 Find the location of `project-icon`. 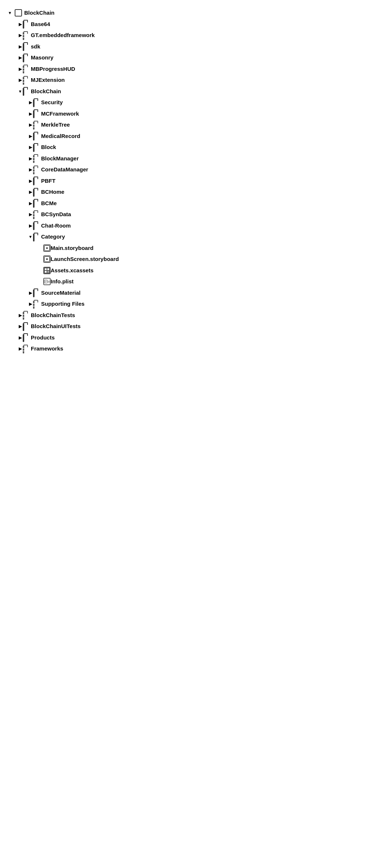

project-icon is located at coordinates (18, 13).